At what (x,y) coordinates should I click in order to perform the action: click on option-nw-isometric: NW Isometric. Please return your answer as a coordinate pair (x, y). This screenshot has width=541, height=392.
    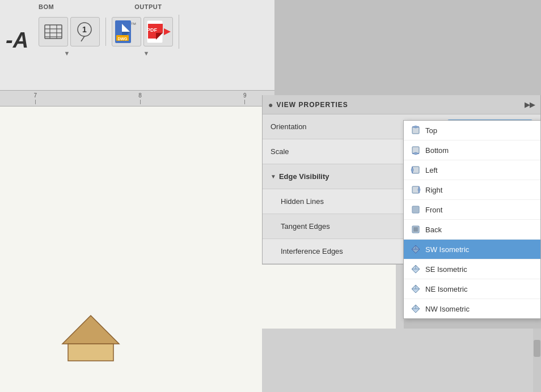
    Looking at the image, I should click on (472, 309).